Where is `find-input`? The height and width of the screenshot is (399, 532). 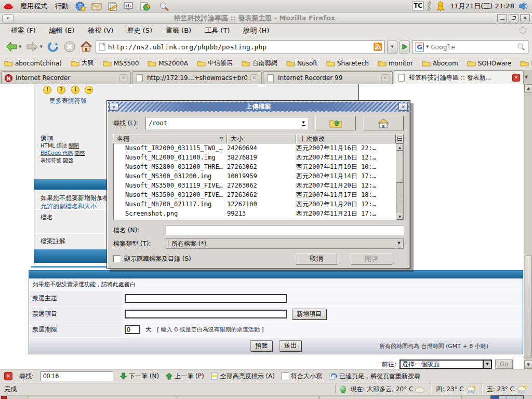
find-input is located at coordinates (77, 376).